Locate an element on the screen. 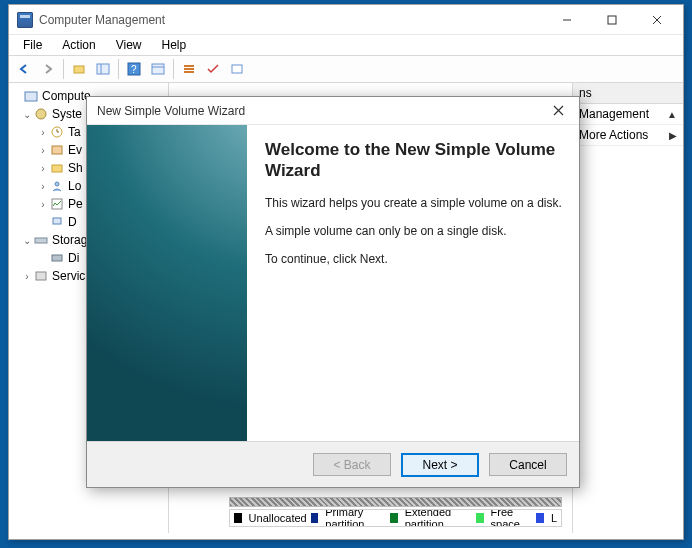 The width and height of the screenshot is (692, 548). wizard-footer: < Back Next > Cancel is located at coordinates (333, 464).